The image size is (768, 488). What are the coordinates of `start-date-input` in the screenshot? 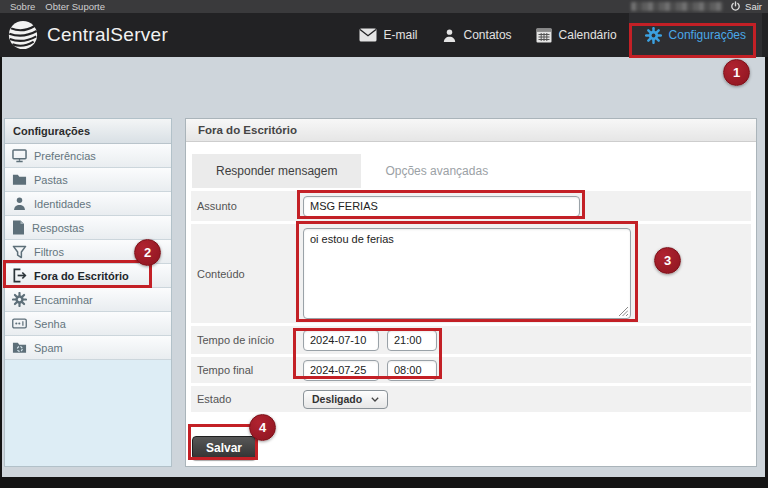 It's located at (341, 340).